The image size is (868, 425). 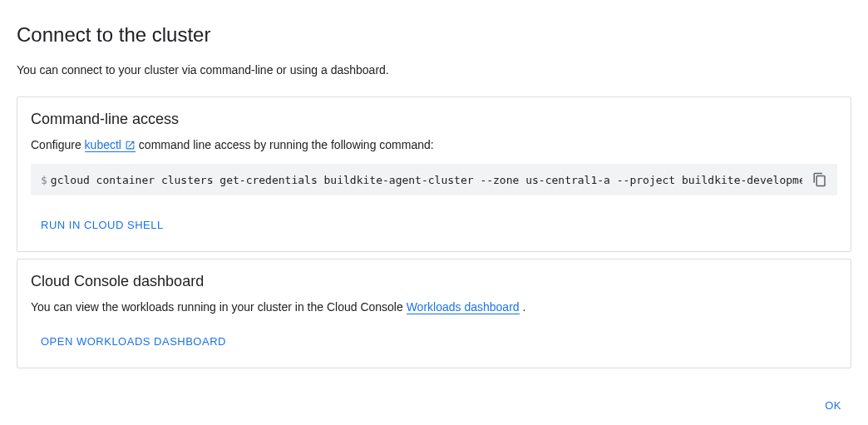 I want to click on page-title: Connect to the cluster, so click(x=434, y=35).